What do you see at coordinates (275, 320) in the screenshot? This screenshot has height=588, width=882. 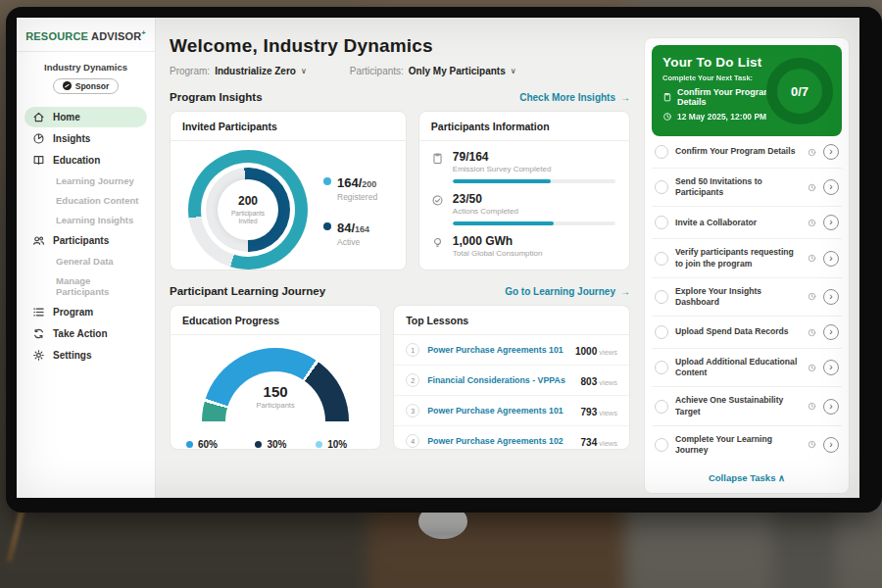 I see `card-title: Education Progress` at bounding box center [275, 320].